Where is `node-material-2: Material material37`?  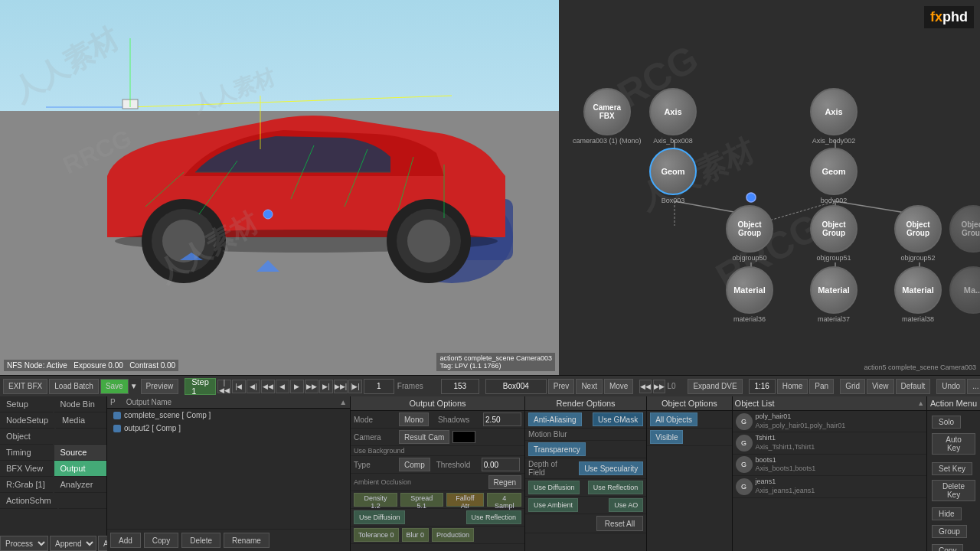
node-material-2: Material material37 is located at coordinates (834, 295).